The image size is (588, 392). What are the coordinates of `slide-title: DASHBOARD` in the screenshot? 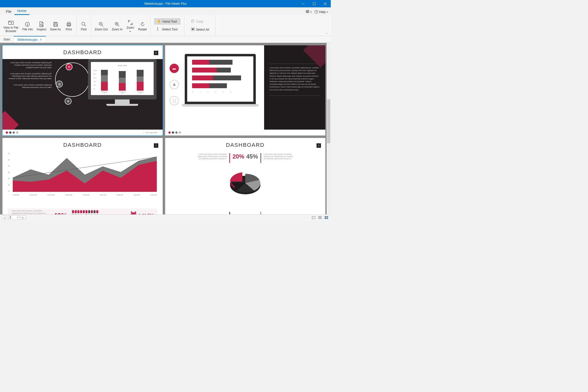 It's located at (82, 144).